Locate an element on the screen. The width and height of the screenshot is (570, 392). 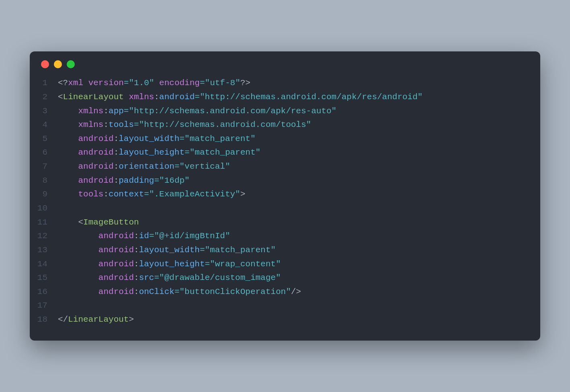
titlebar is located at coordinates (285, 62).